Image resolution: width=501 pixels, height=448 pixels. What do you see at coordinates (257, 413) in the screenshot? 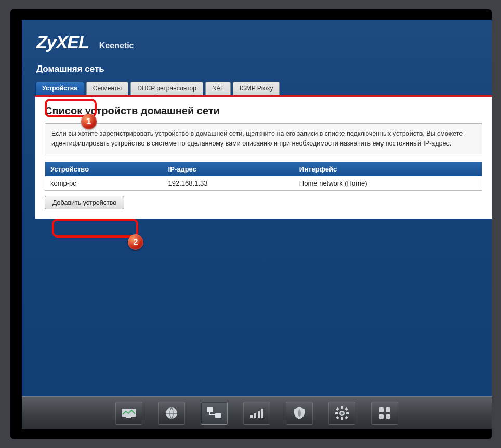
I see `bottom-nav` at bounding box center [257, 413].